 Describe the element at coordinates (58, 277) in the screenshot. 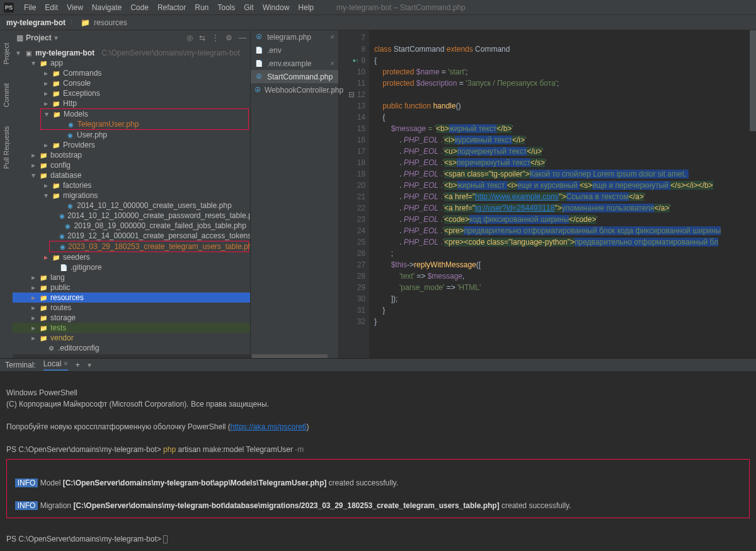

I see `tree-lang: lang` at that location.